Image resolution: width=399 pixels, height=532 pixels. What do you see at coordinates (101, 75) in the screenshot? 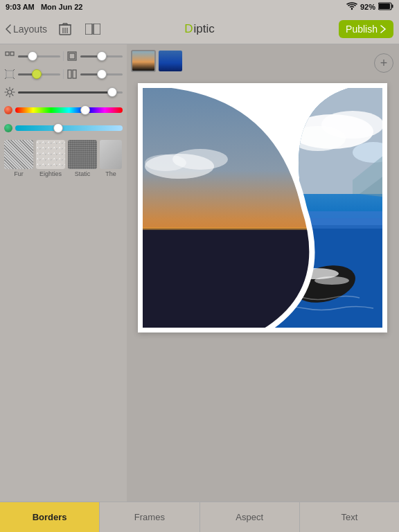
I see `slider-2b` at bounding box center [101, 75].